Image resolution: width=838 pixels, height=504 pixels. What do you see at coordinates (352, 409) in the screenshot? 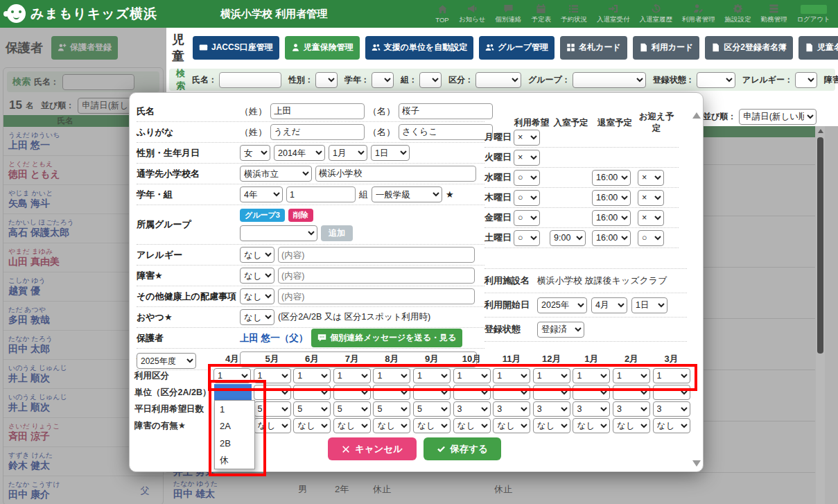
I see `month-select-平日利用希望日数-7月: 5` at bounding box center [352, 409].